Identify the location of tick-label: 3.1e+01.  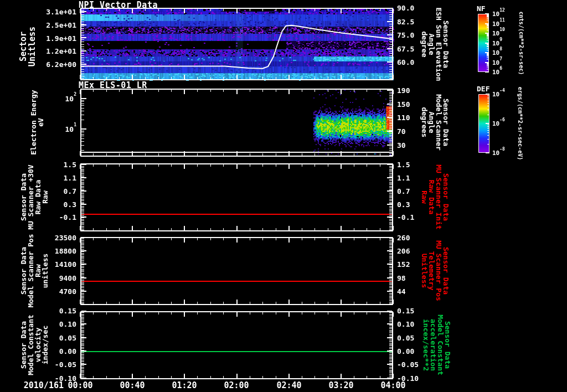
(61, 12).